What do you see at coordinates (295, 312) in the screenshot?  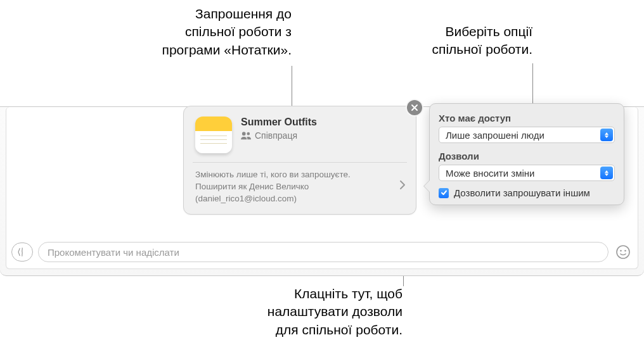 I see `callout-permissions: Клацніть тут, щобналаштувати дозволидля …` at bounding box center [295, 312].